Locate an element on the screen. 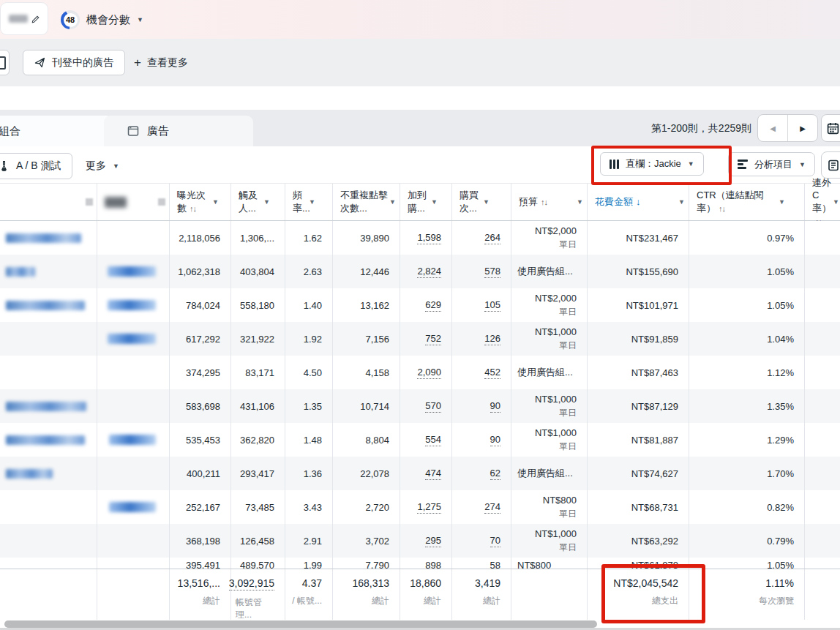 The image size is (840, 630). pencil-icon is located at coordinates (36, 19).